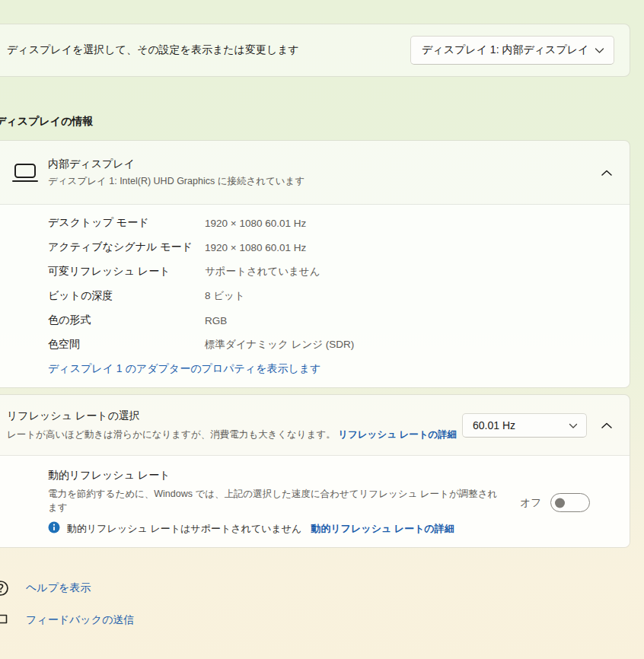  Describe the element at coordinates (331, 345) in the screenshot. I see `detail-row-color-space: 色空間 標準ダイナミック レンジ (SDR)` at that location.